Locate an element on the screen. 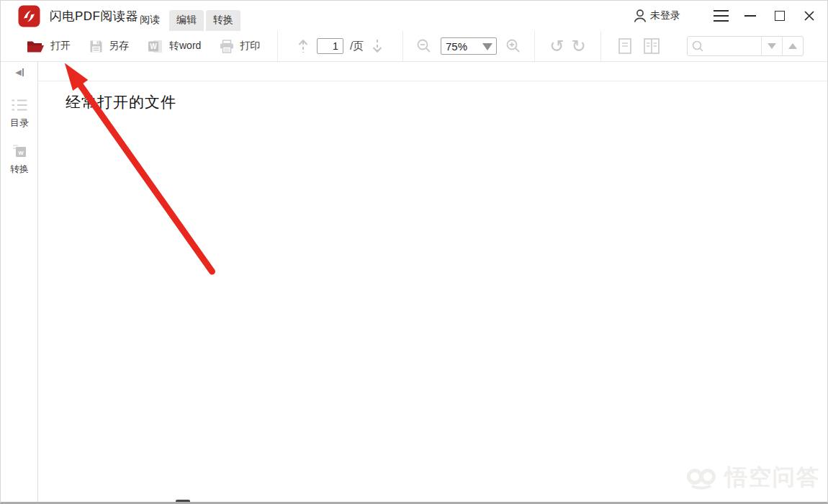 The height and width of the screenshot is (504, 828). open-folder-icon is located at coordinates (36, 46).